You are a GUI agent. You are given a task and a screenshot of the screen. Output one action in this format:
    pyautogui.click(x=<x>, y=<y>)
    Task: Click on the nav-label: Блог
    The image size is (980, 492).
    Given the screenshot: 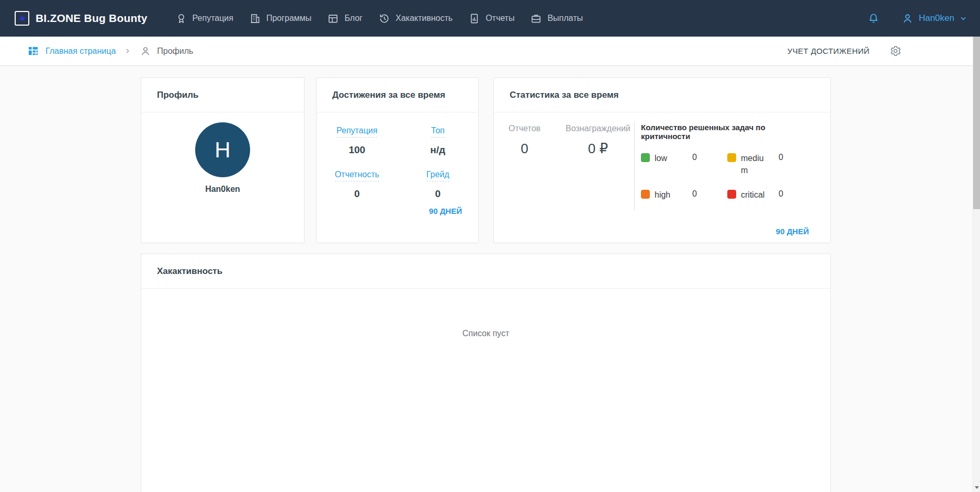 What is the action you would take?
    pyautogui.click(x=354, y=18)
    